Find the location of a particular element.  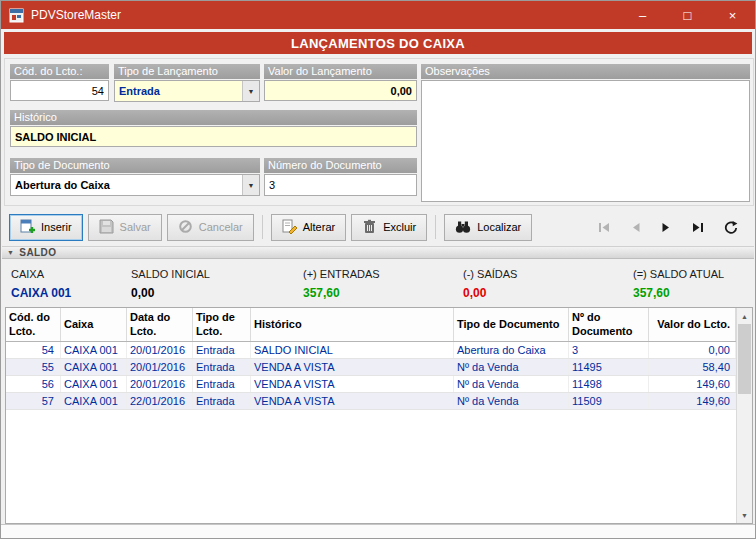

summary-value-saldo-inicial: 0,00 is located at coordinates (217, 293).